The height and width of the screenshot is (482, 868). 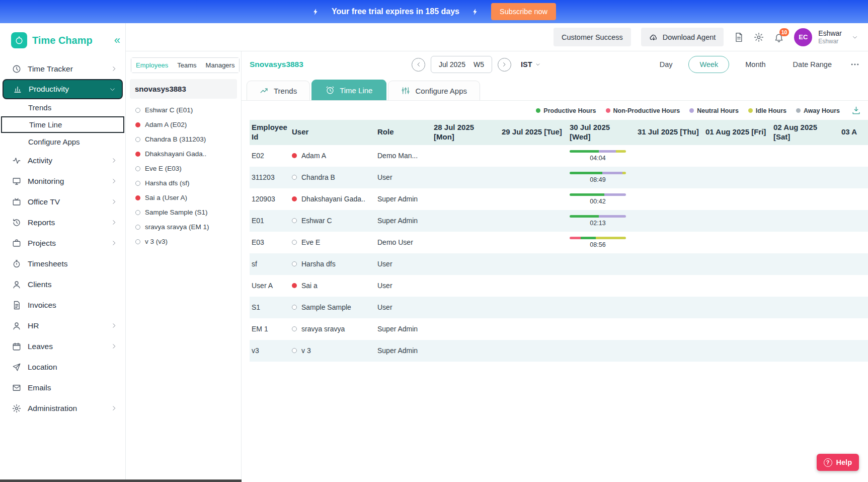 What do you see at coordinates (183, 227) in the screenshot?
I see `member-item: sravya sravya (EM 1)` at bounding box center [183, 227].